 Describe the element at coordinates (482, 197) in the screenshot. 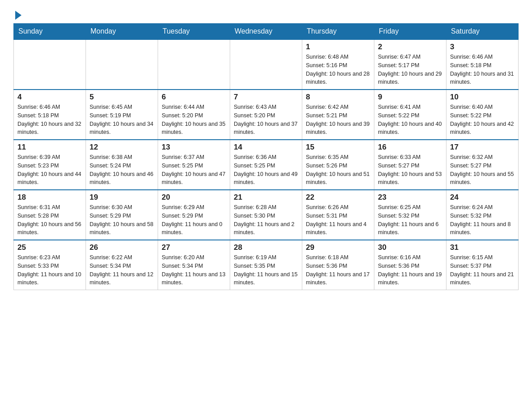

I see `day-number: 24` at that location.